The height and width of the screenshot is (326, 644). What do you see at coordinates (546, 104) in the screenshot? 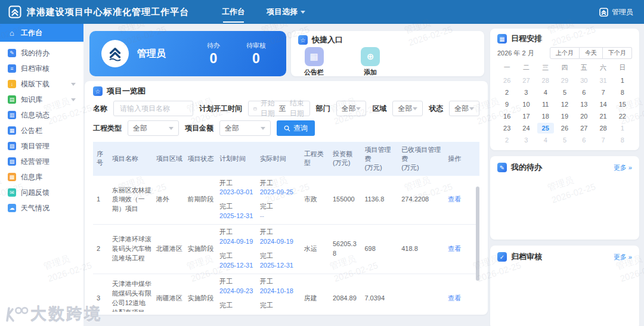
I see `calendar-day: 11` at bounding box center [546, 104].